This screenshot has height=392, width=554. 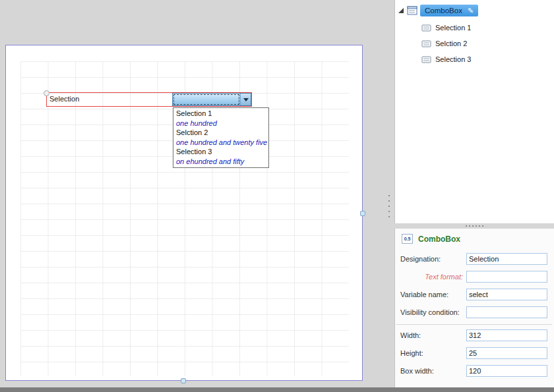 What do you see at coordinates (245, 99) in the screenshot?
I see `combobox-dropdown-button` at bounding box center [245, 99].